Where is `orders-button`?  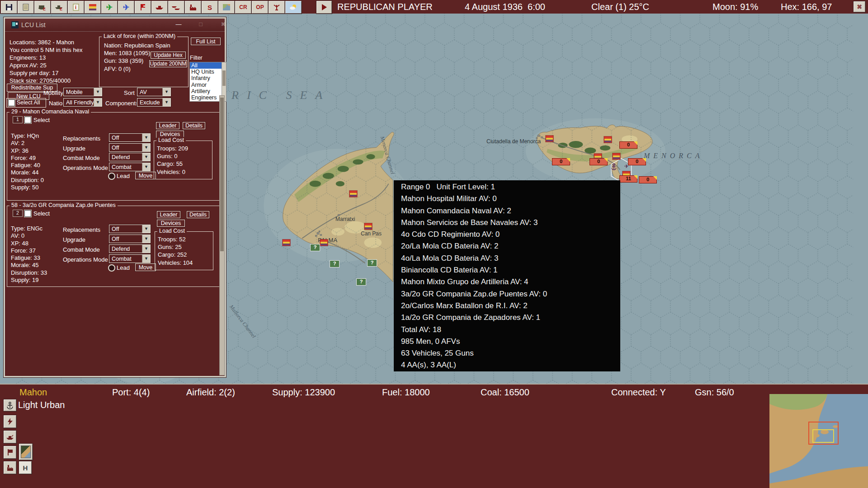 orders-button is located at coordinates (26, 7).